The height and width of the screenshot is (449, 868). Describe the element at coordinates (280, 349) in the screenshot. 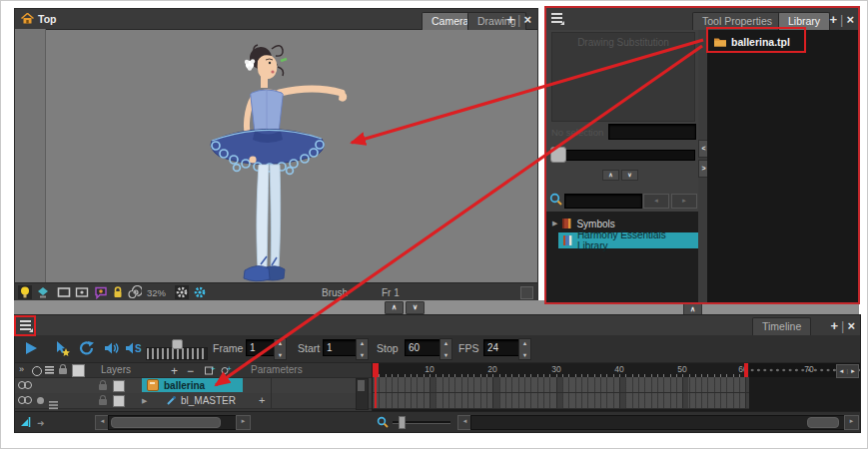

I see `frame-spinner: ▲ ▼` at that location.